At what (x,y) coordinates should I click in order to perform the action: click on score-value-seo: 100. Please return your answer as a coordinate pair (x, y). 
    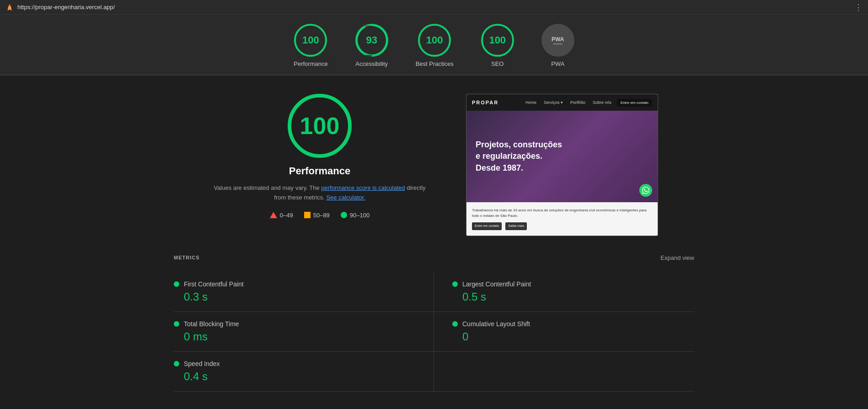
    Looking at the image, I should click on (498, 40).